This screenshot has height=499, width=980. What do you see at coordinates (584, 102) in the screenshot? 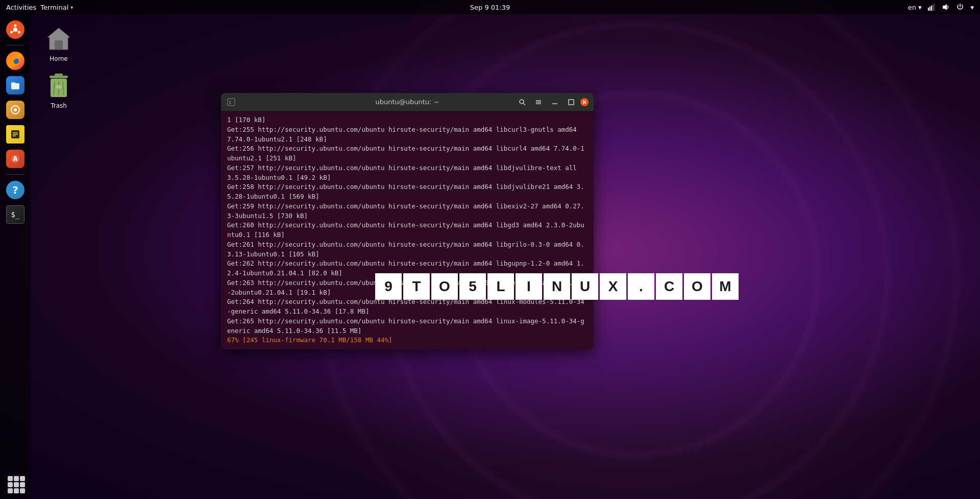
I see `close-button` at bounding box center [584, 102].